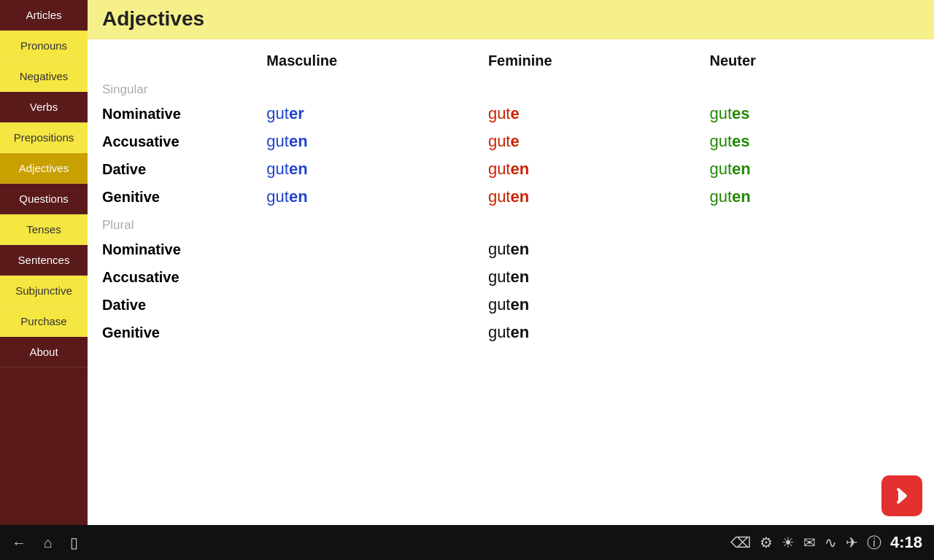 Image resolution: width=934 pixels, height=560 pixels. Describe the element at coordinates (44, 168) in the screenshot. I see `sidebar-item-adjectives: Adjectives` at that location.